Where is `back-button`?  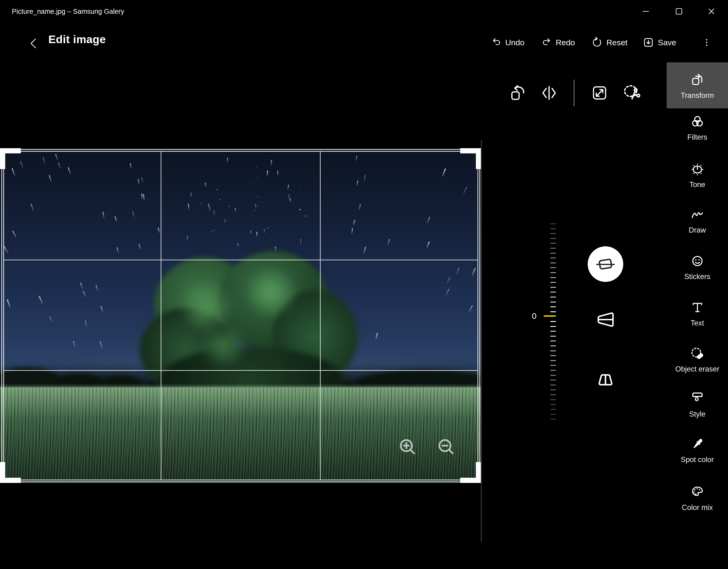
back-button is located at coordinates (34, 43).